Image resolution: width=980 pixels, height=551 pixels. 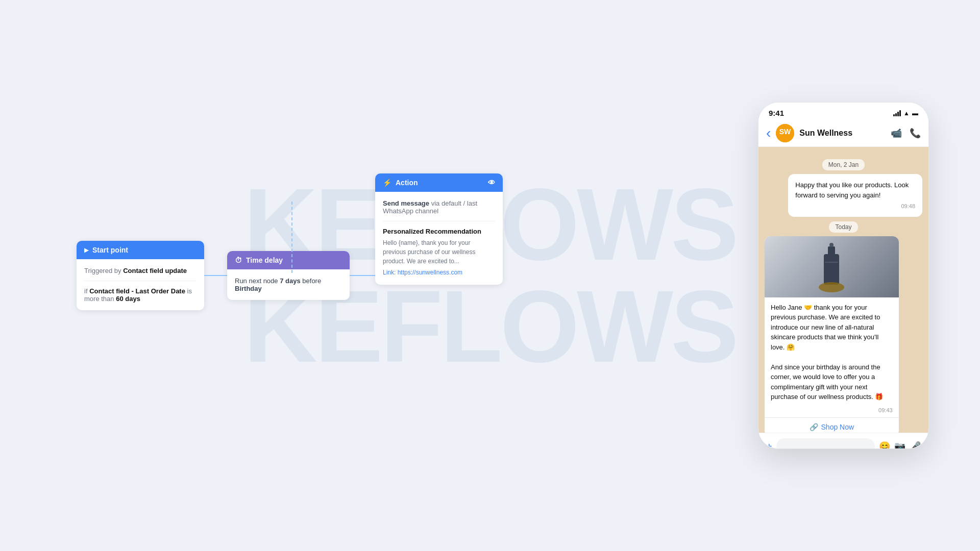 I want to click on contact-avatar: SW, so click(x=785, y=133).